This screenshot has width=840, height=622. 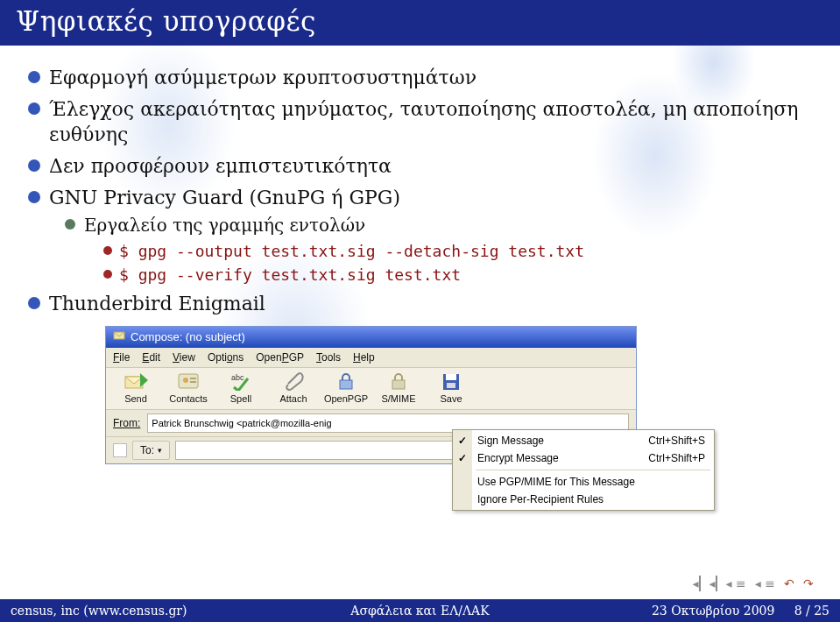 I want to click on bullet-gnupg: GNU Privacy Guard (GnuPG ή GPG), so click(x=427, y=198).